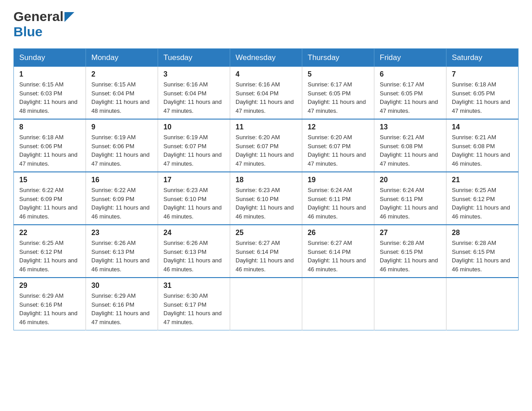 Image resolution: width=532 pixels, height=411 pixels. Describe the element at coordinates (483, 58) in the screenshot. I see `calendar-header-saturday: Saturday` at that location.